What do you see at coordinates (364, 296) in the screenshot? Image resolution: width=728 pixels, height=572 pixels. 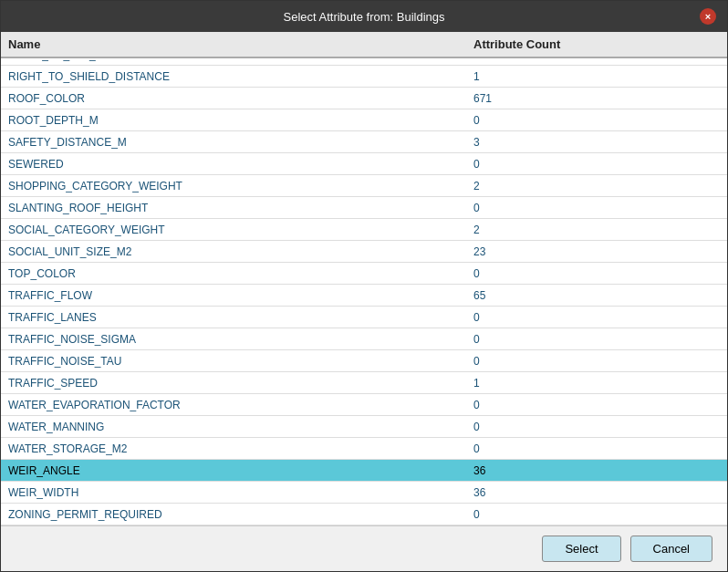 I see `table-row: TRAFFIC_FLOW65` at bounding box center [364, 296].